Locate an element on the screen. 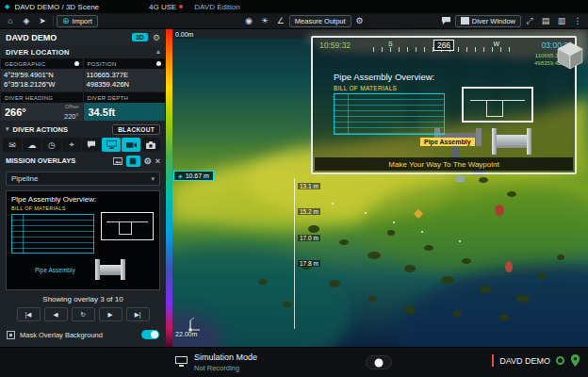  hud-diagram is located at coordinates (498, 105).